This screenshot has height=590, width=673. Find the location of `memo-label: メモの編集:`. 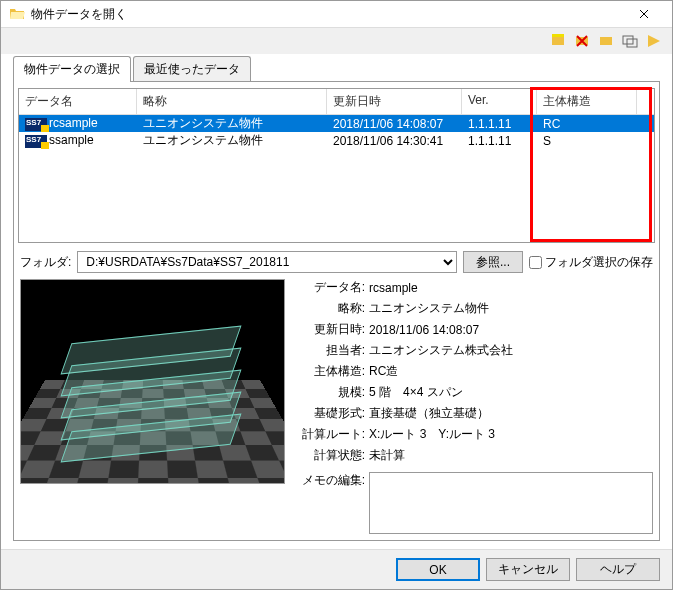

memo-label: メモの編集: is located at coordinates (330, 503).